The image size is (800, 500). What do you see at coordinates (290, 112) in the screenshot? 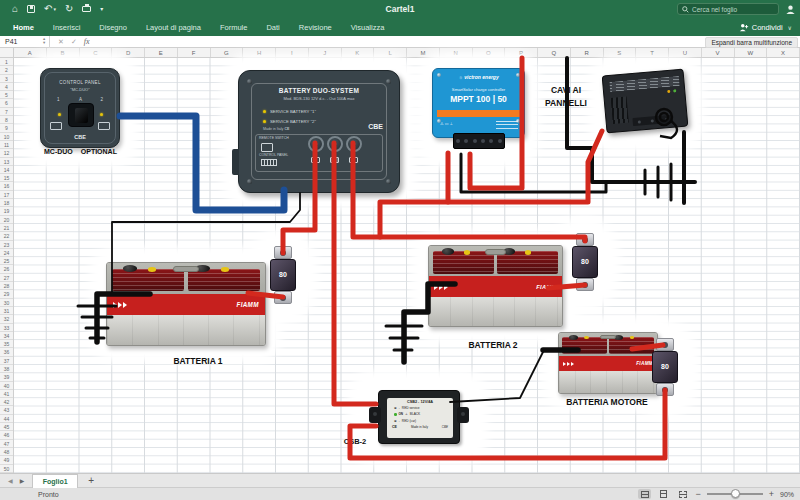
I see `service-battery-1-led: SERVICE BATTERY "1"` at bounding box center [290, 112].